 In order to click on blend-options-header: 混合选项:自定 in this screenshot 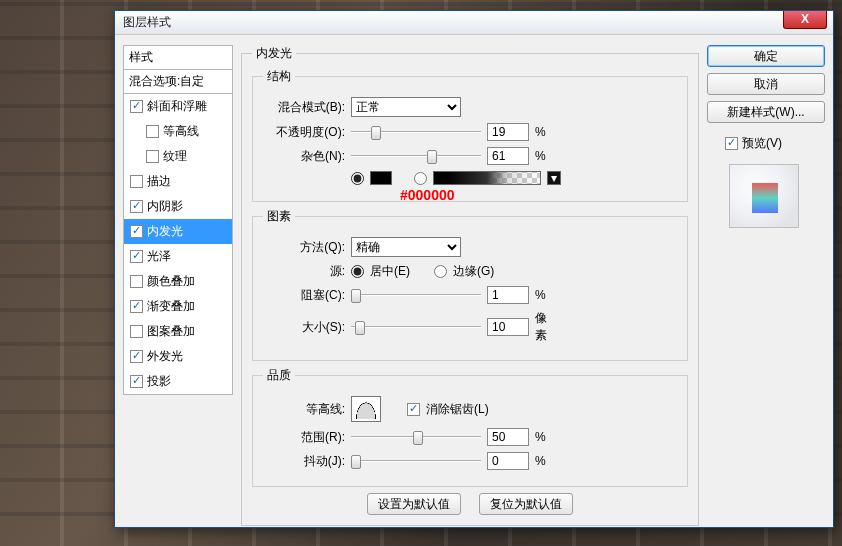, I will do `click(178, 82)`.